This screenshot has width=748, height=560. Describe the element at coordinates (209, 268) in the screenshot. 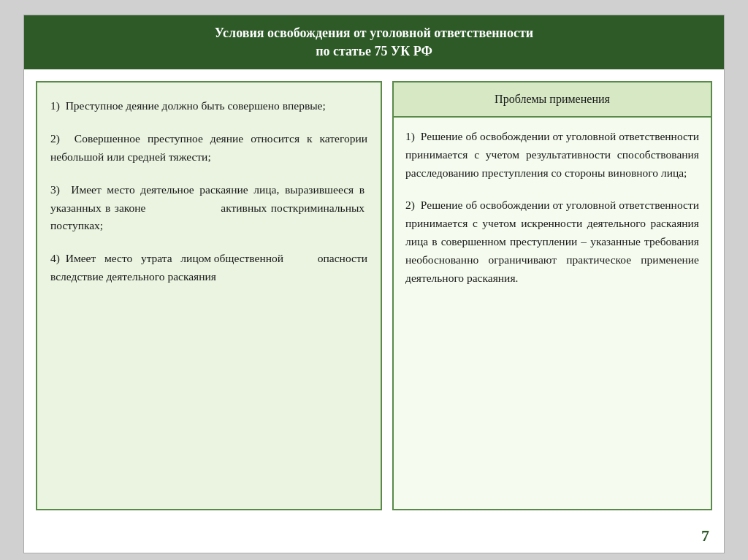

I see `list-item: 4) Имеет место утрата лицом общественной…` at that location.